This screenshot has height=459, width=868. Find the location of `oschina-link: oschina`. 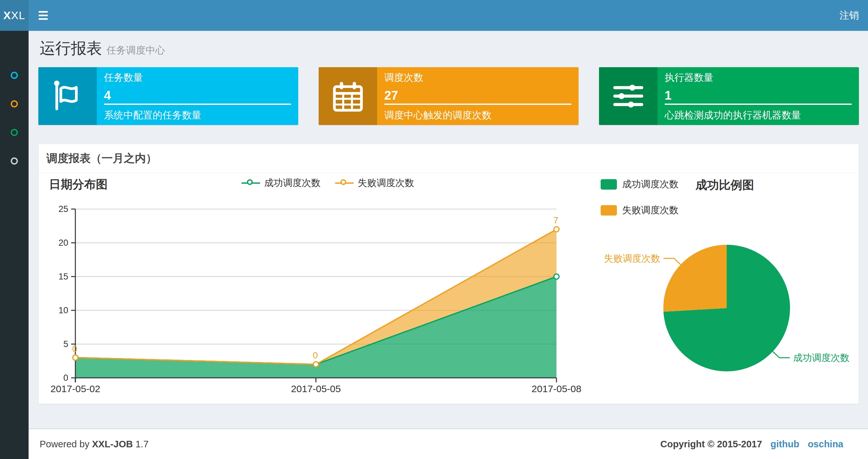

oschina-link: oschina is located at coordinates (826, 444).